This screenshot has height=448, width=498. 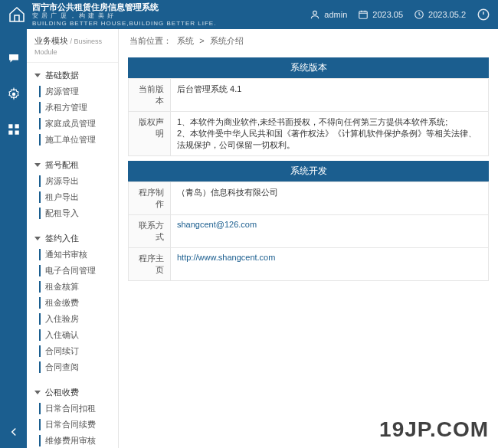 I want to click on calendar-icon, so click(x=363, y=15).